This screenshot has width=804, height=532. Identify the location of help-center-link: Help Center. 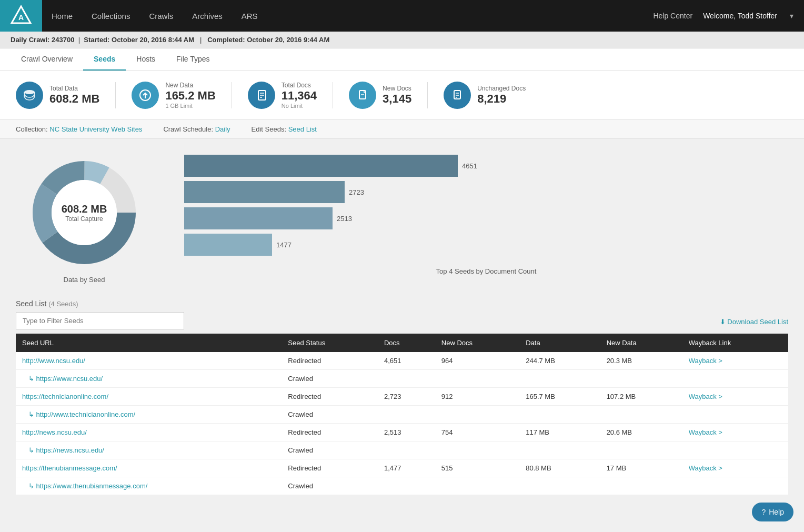
(672, 16).